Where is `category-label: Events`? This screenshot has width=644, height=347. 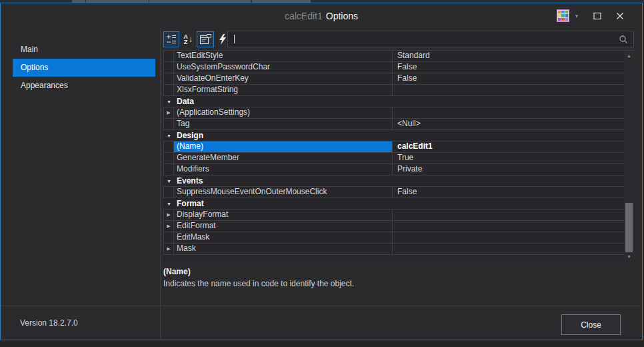 category-label: Events is located at coordinates (188, 181).